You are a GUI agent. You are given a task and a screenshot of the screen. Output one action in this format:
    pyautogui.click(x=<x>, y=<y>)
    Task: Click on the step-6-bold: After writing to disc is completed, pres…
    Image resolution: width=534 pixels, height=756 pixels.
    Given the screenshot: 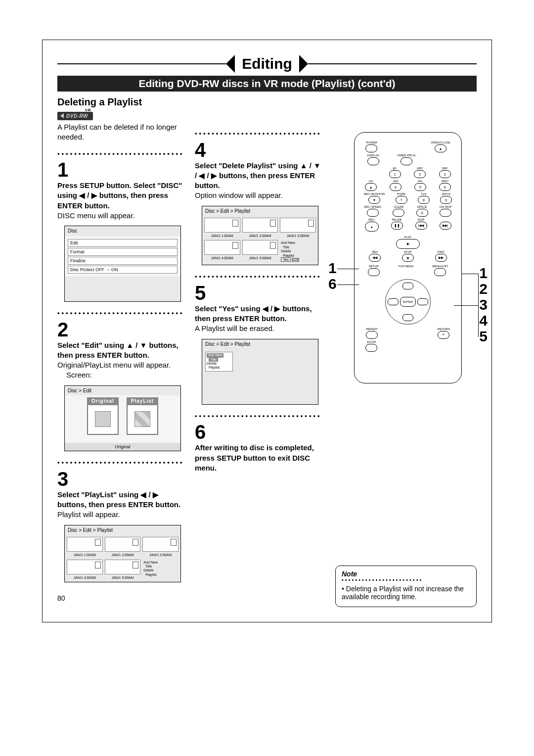 What is the action you would take?
    pyautogui.click(x=259, y=458)
    